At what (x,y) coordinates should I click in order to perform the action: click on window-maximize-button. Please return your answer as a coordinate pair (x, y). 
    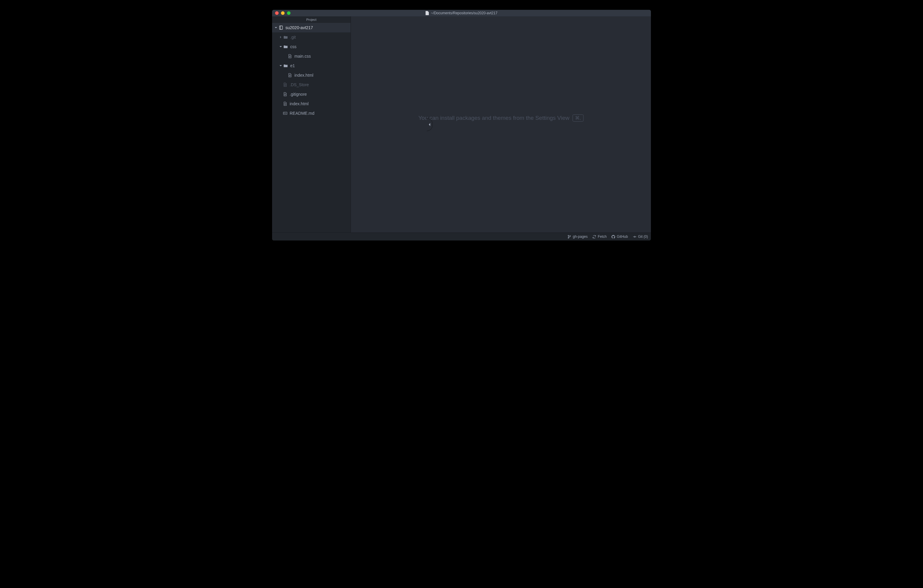
    Looking at the image, I should click on (289, 13).